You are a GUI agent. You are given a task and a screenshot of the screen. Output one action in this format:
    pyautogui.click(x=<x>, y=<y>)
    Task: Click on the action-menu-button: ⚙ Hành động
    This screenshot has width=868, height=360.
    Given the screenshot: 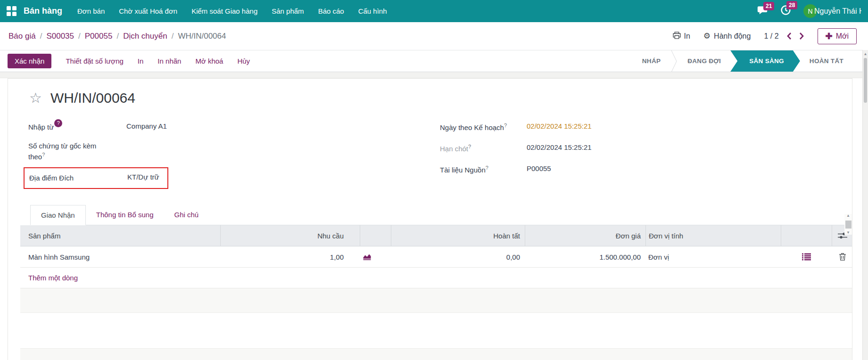 What is the action you would take?
    pyautogui.click(x=727, y=36)
    